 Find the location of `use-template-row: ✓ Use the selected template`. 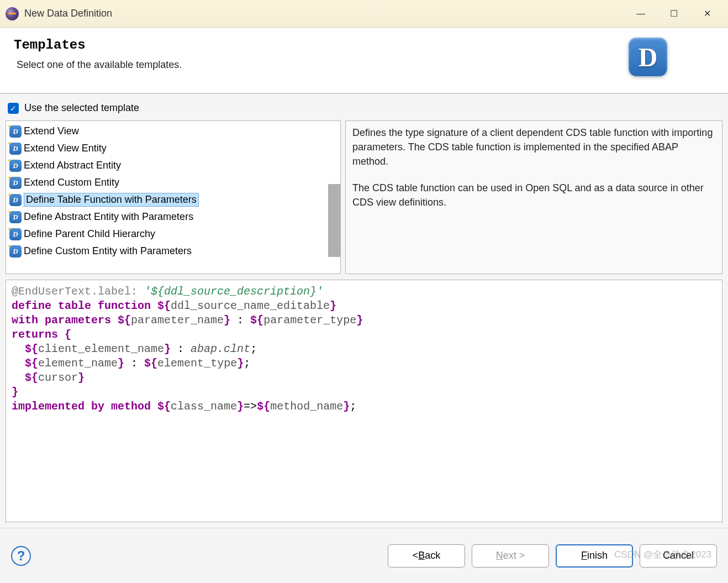

use-template-row: ✓ Use the selected template is located at coordinates (364, 108).